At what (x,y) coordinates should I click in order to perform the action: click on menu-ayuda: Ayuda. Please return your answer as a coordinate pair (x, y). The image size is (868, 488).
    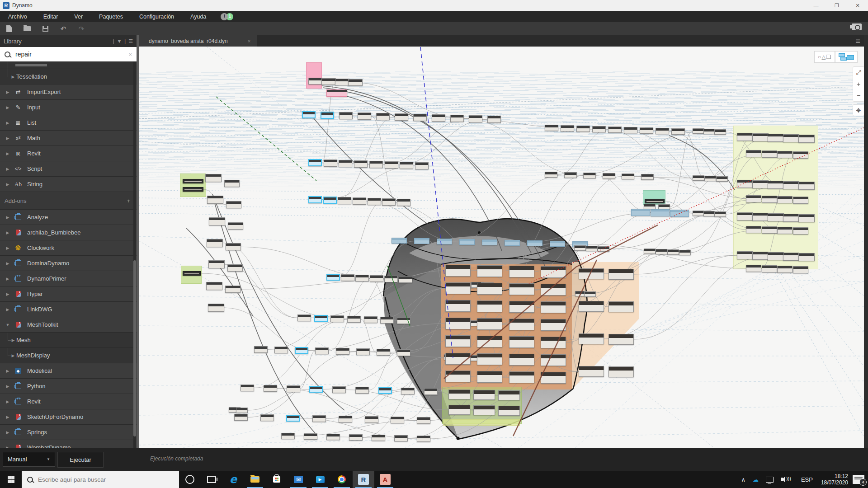
    Looking at the image, I should click on (198, 16).